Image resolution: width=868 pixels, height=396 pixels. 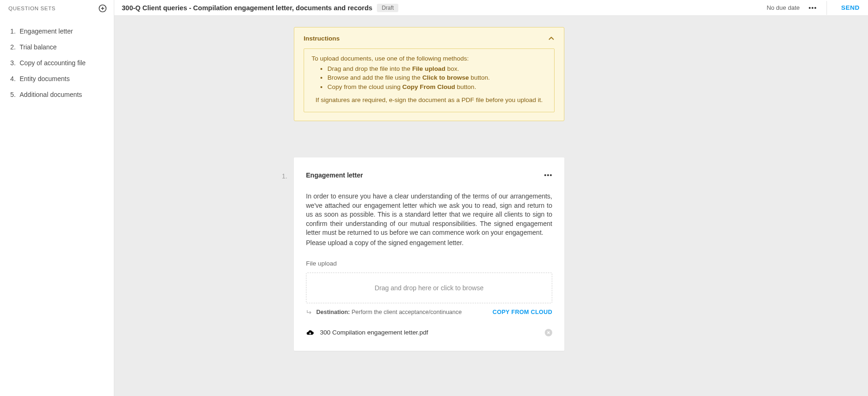 I want to click on add-question-set-button, so click(x=103, y=8).